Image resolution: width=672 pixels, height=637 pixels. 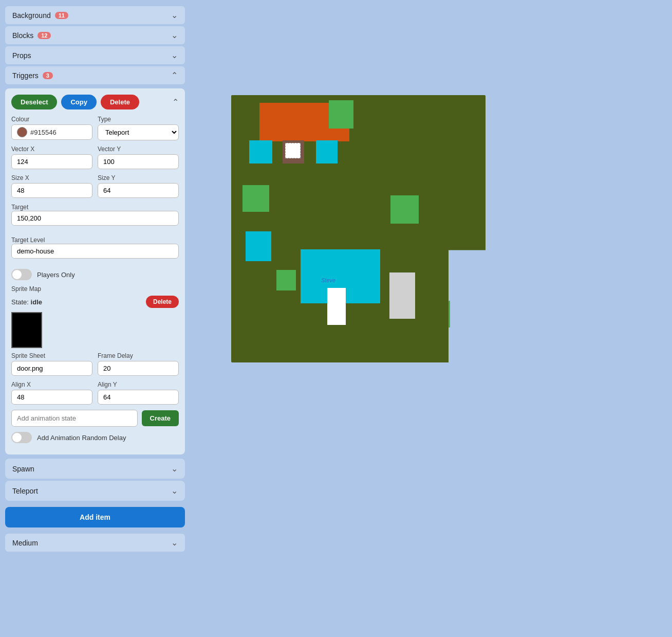 What do you see at coordinates (293, 151) in the screenshot?
I see `map-element-white-door` at bounding box center [293, 151].